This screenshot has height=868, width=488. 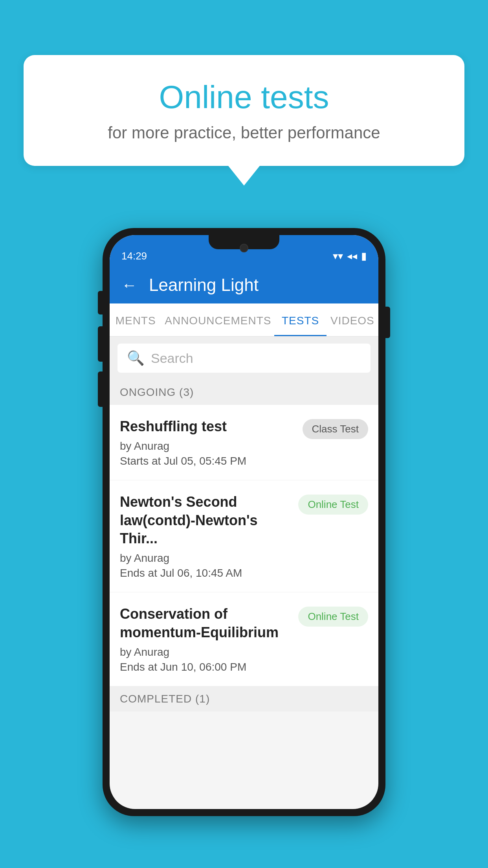 What do you see at coordinates (134, 256) in the screenshot?
I see `status-time: 14:29` at bounding box center [134, 256].